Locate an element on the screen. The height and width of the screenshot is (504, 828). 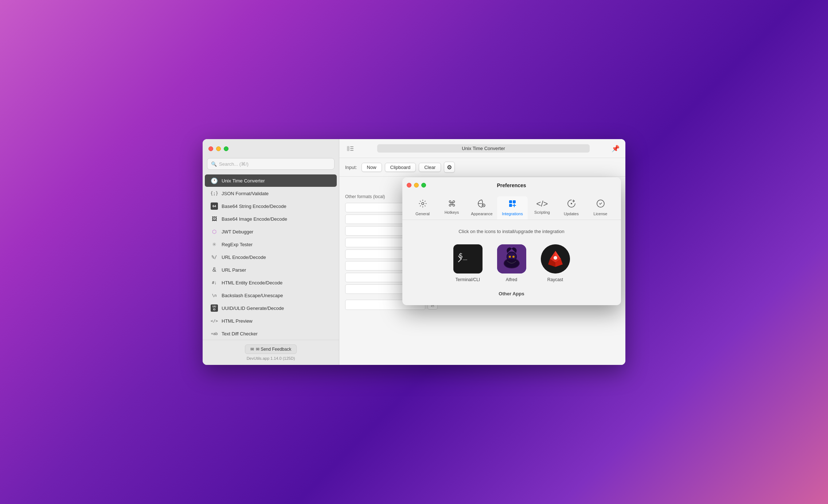
jwt-icon: ⬡ is located at coordinates (214, 232).